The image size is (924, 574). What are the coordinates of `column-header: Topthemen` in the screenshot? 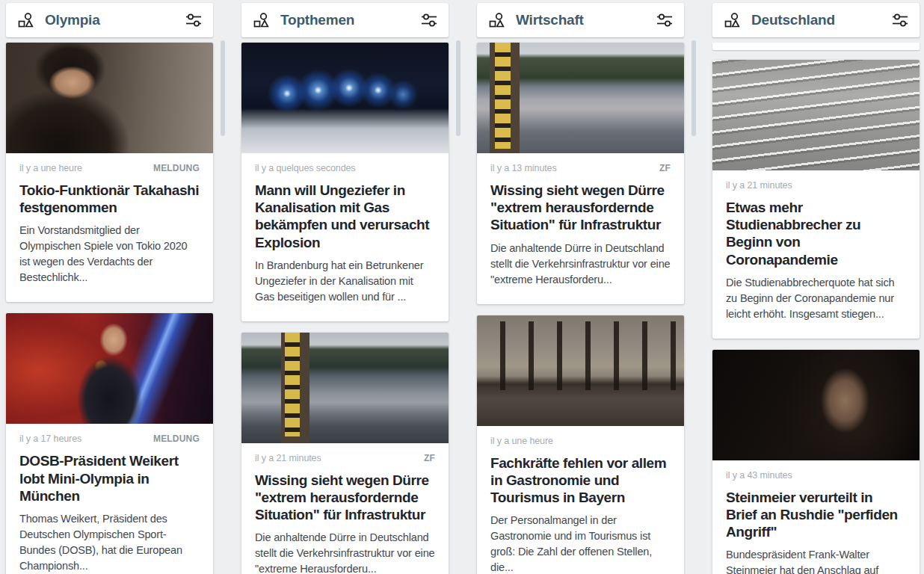 It's located at (345, 20).